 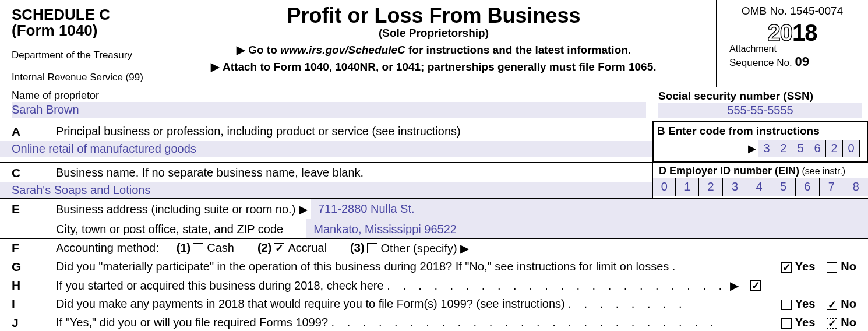 What do you see at coordinates (354, 131) in the screenshot?
I see `line-a-label: Principal business or profession, includ…` at bounding box center [354, 131].